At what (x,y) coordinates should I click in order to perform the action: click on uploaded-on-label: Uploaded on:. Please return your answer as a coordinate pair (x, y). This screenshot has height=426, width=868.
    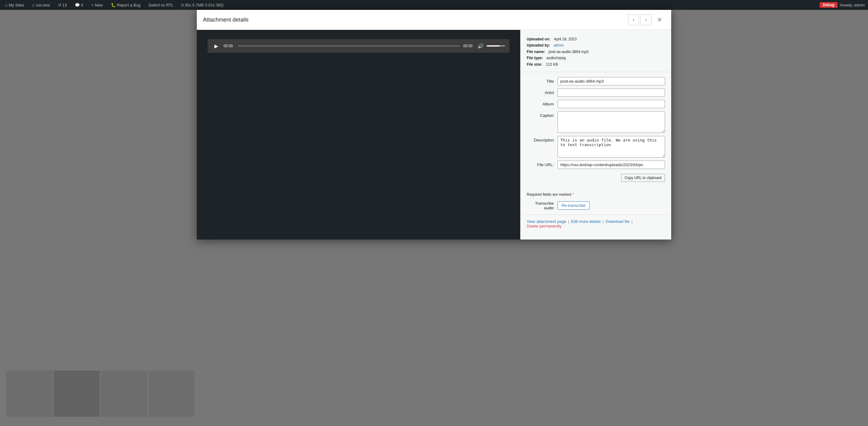
    Looking at the image, I should click on (538, 39).